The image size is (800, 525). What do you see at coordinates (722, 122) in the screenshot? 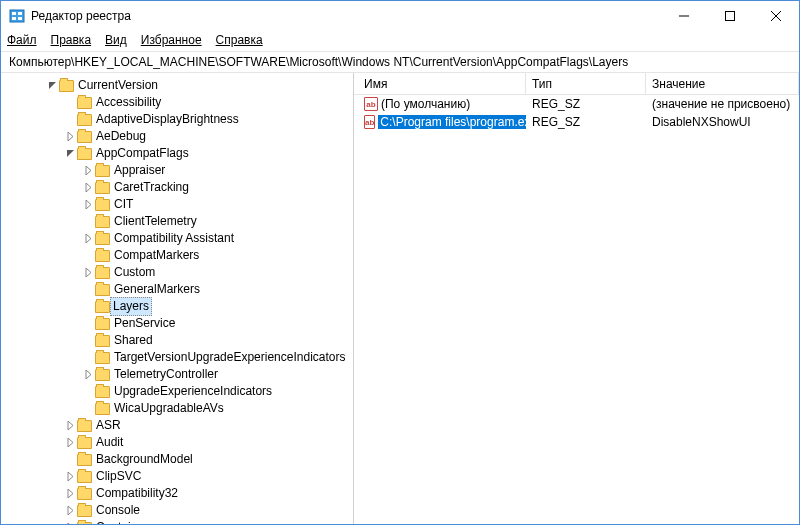
I see `value-data: DisableNXShowUI` at bounding box center [722, 122].